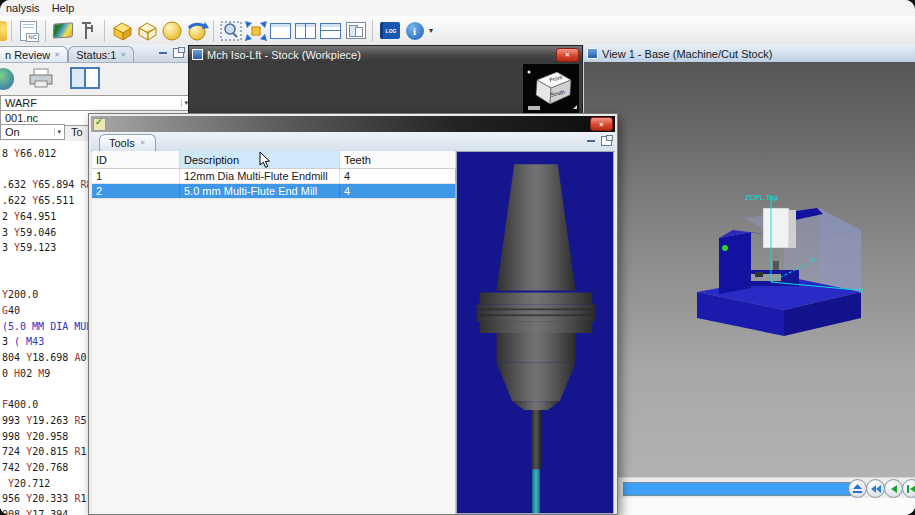 The height and width of the screenshot is (515, 915). What do you see at coordinates (196, 30) in the screenshot?
I see `rotate-view-icon` at bounding box center [196, 30].